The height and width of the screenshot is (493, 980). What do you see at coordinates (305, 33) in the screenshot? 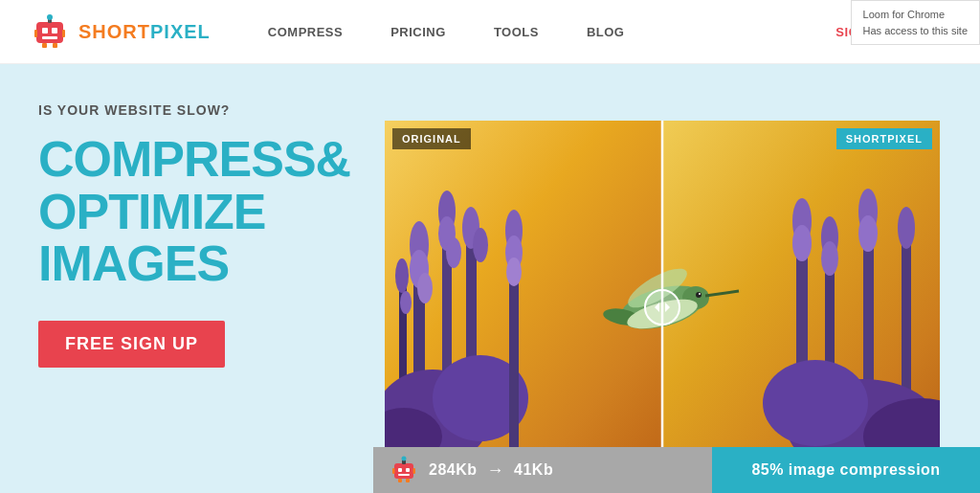
I see `nav-compress: COMPRESS` at bounding box center [305, 33].